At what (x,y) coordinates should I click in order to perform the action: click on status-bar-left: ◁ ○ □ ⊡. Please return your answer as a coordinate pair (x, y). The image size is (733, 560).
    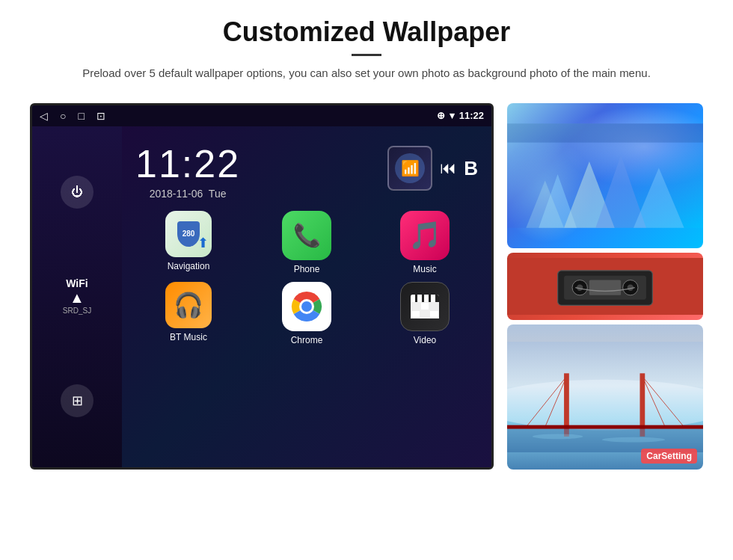
    Looking at the image, I should click on (73, 116).